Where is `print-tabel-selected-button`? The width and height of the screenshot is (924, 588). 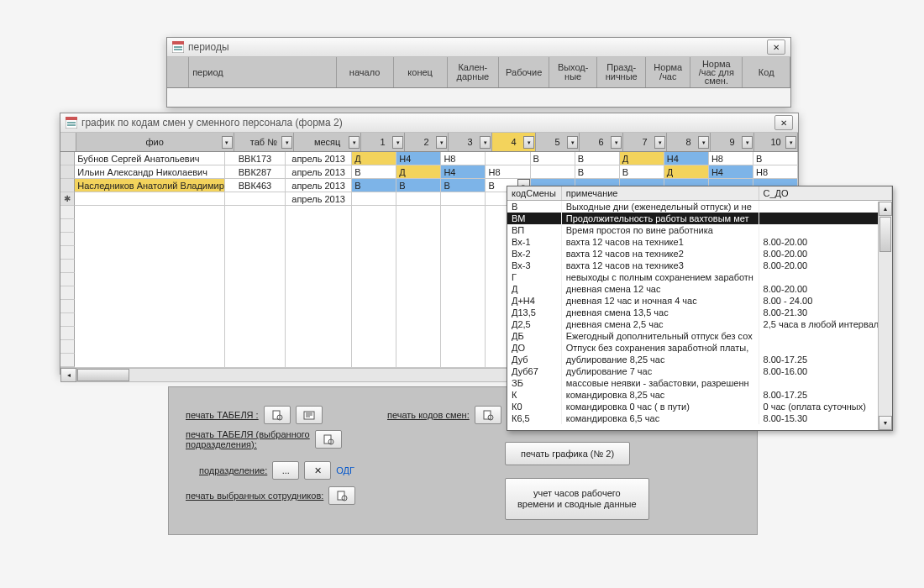 print-tabel-selected-button is located at coordinates (328, 439).